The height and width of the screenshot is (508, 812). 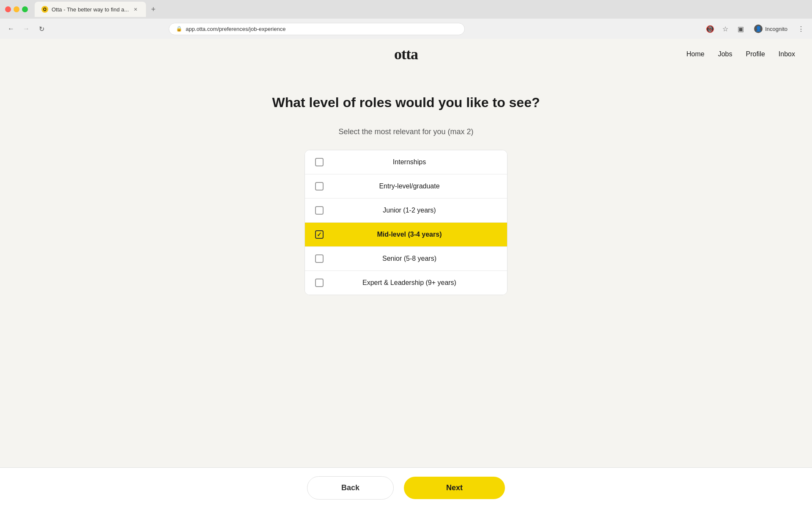 I want to click on option-label-internships: Internships, so click(x=409, y=162).